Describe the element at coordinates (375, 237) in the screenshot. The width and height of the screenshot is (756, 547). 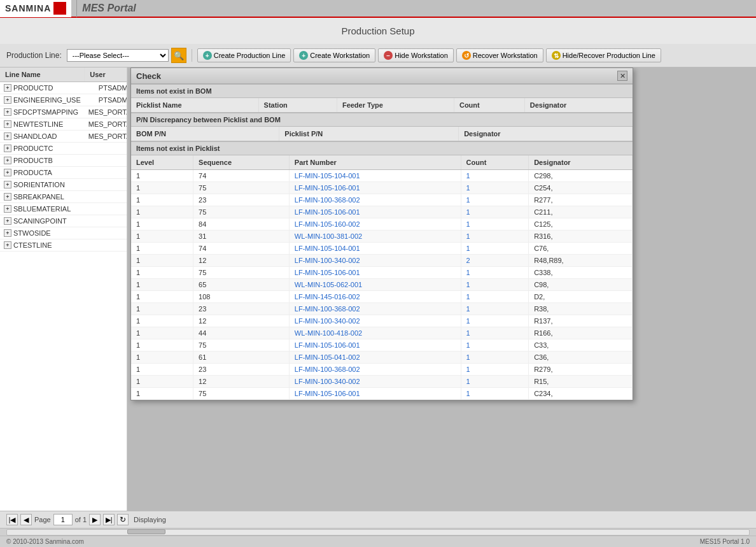
I see `part-number-cell: WL-MIN-100-381-002` at that location.